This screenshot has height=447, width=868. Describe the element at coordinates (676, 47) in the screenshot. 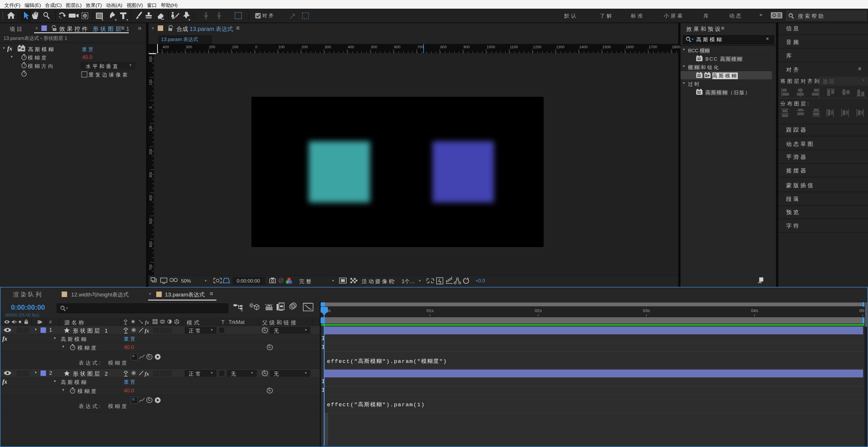

I see `svg-text: 1800` at that location.